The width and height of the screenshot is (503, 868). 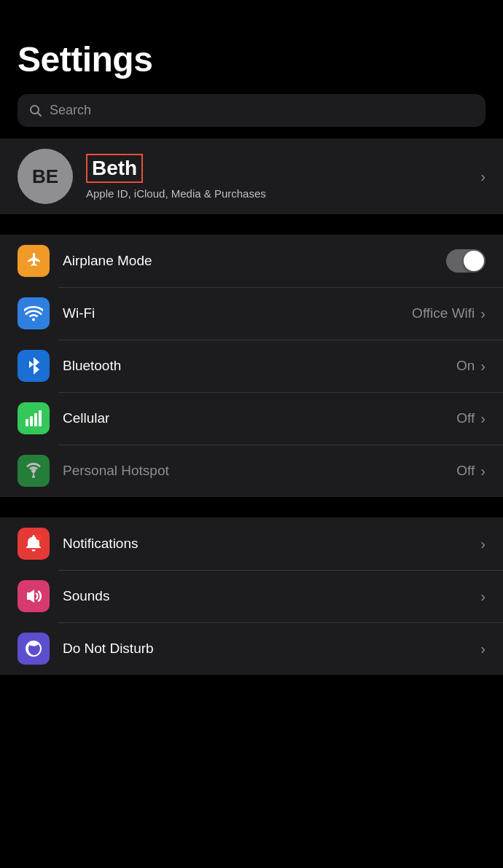 I want to click on airplane-mode-toggle-knob, so click(x=474, y=261).